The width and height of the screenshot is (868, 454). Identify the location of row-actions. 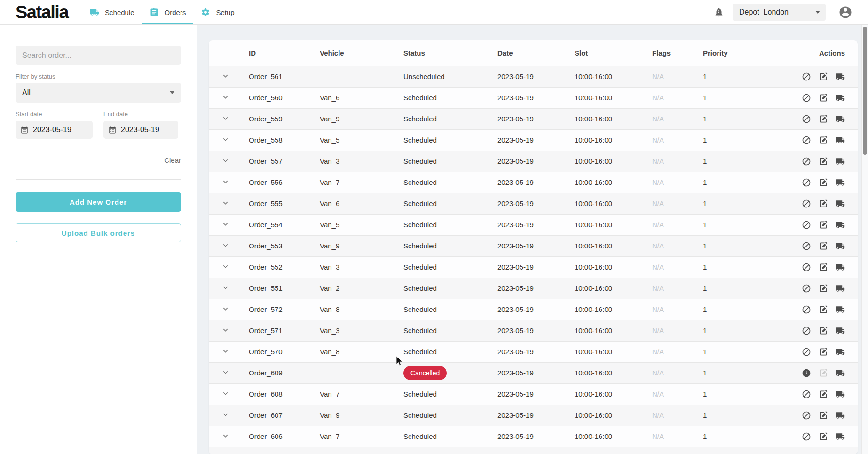
(814, 161).